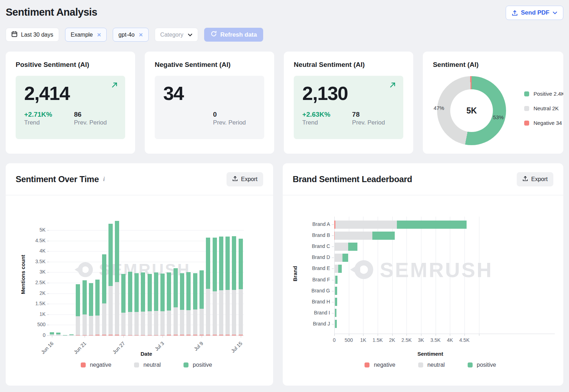 This screenshot has height=392, width=569. Describe the element at coordinates (313, 235) in the screenshot. I see `brand-row-label: Brand B` at that location.